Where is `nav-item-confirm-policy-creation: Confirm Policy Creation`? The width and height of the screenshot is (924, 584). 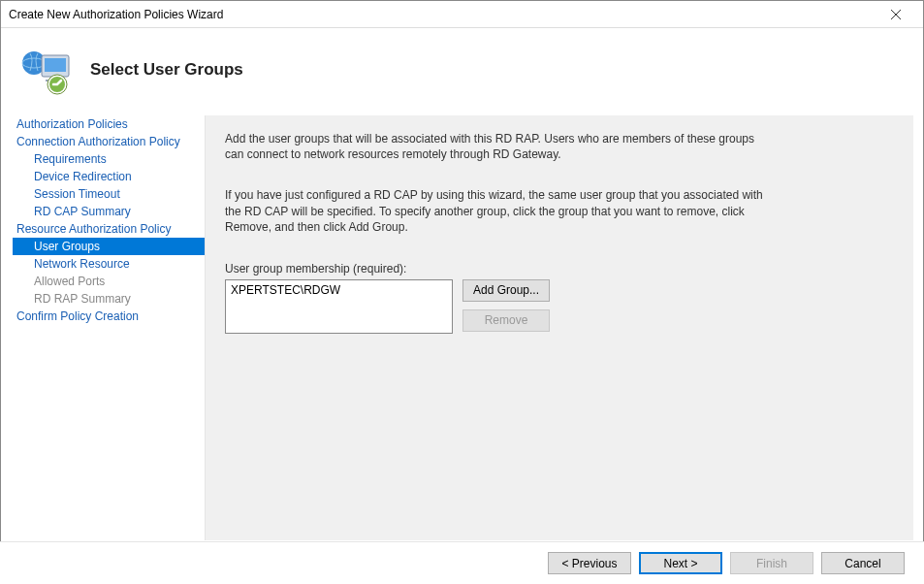
nav-item-confirm-policy-creation: Confirm Policy Creation is located at coordinates (109, 316).